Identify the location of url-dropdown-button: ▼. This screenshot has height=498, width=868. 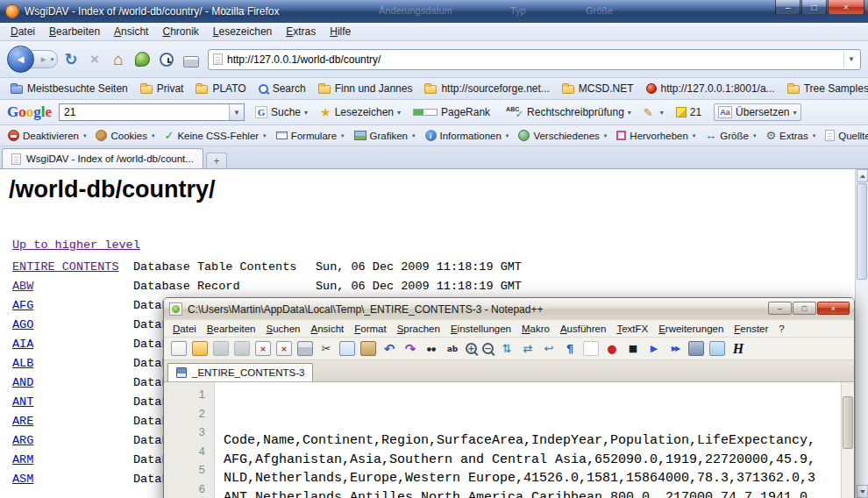
(850, 60).